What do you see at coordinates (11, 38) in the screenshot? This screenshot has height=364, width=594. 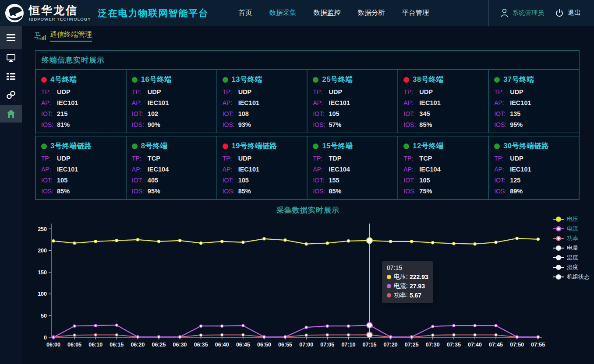 I see `sidebar-item-menu` at bounding box center [11, 38].